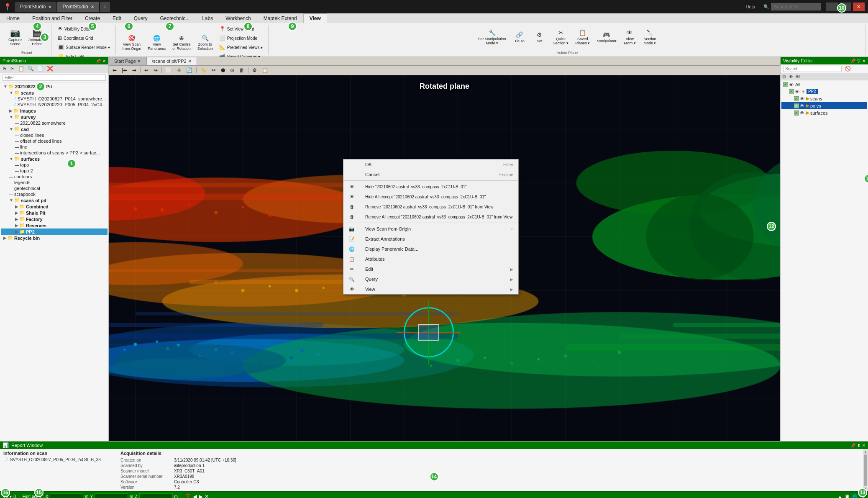  I want to click on tree-item-survey: ▼ 📁 survey, so click(54, 117).